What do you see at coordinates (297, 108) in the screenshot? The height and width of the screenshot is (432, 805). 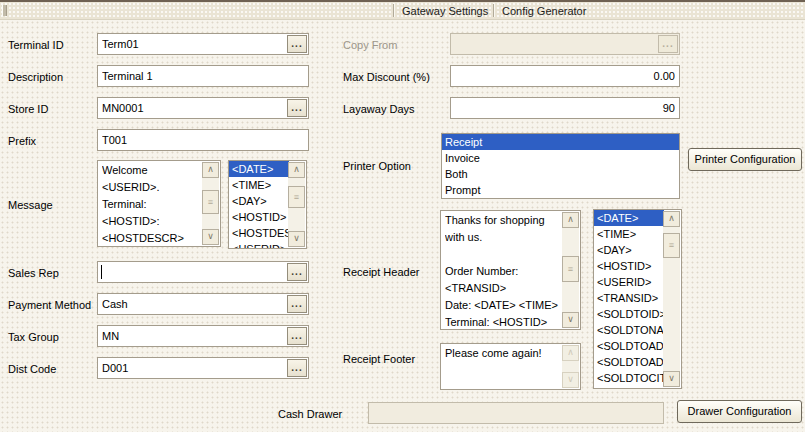 I see `store-id-browse-button: ...` at bounding box center [297, 108].